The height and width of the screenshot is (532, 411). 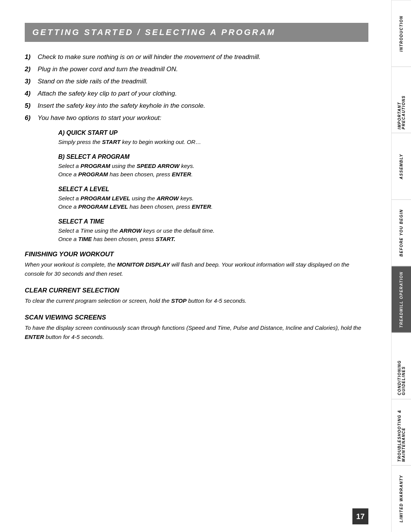 I want to click on scan-viewing-section: SCAN VIEWING SCREENS To have the display…, so click(x=196, y=328).